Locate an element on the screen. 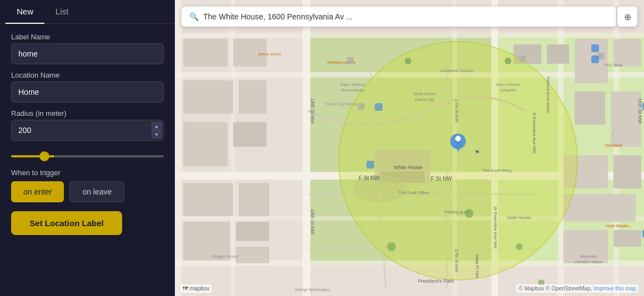  svg-text: Peace Vigil is located at coordinates (425, 100).